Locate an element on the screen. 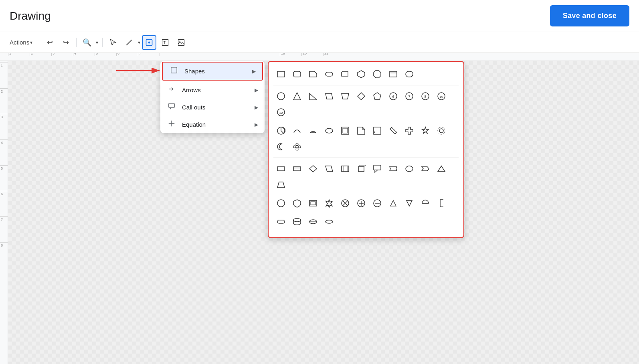 Image resolution: width=639 pixels, height=364 pixels. shape-circle-12: 12 is located at coordinates (281, 112).